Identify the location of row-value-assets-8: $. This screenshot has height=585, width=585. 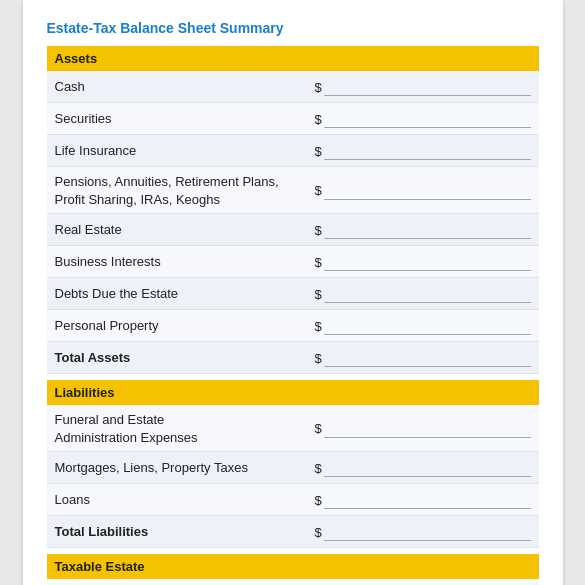
(423, 358).